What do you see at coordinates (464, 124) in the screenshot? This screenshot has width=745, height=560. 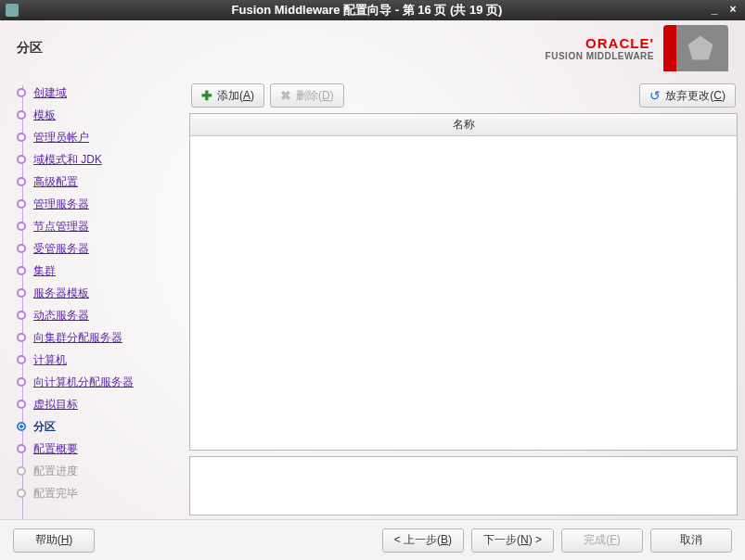 I see `column-name-header: 名称` at bounding box center [464, 124].